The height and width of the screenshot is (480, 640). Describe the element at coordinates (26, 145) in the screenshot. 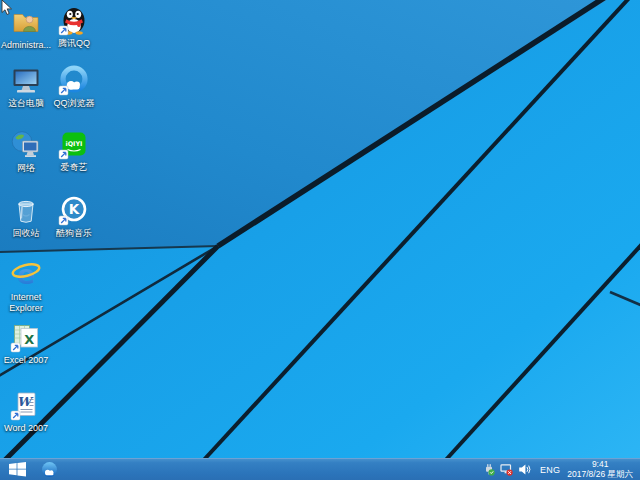

I see `network-globe-icon` at that location.